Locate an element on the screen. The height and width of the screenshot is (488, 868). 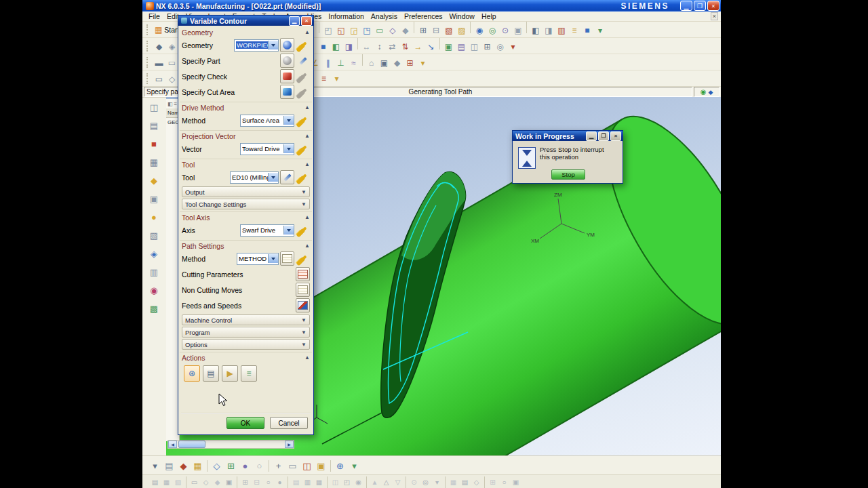
progress-minimize-button: ▁ is located at coordinates (591, 136).